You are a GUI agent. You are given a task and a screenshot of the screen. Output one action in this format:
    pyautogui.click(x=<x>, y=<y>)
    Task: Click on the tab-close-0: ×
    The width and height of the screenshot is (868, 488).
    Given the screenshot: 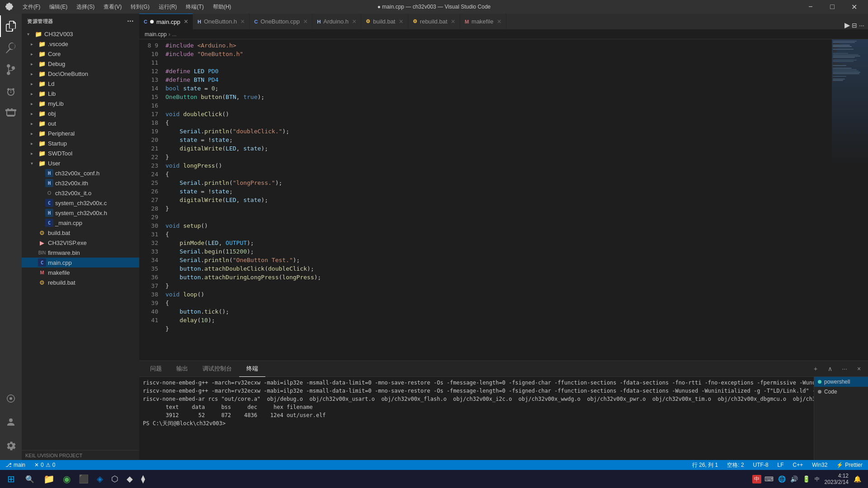 What is the action you would take?
    pyautogui.click(x=186, y=22)
    